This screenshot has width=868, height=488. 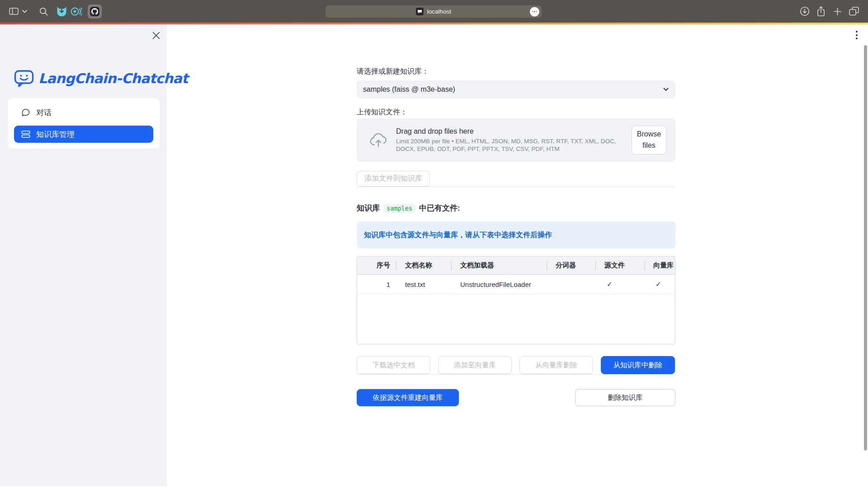 What do you see at coordinates (43, 11) in the screenshot?
I see `search-icon` at bounding box center [43, 11].